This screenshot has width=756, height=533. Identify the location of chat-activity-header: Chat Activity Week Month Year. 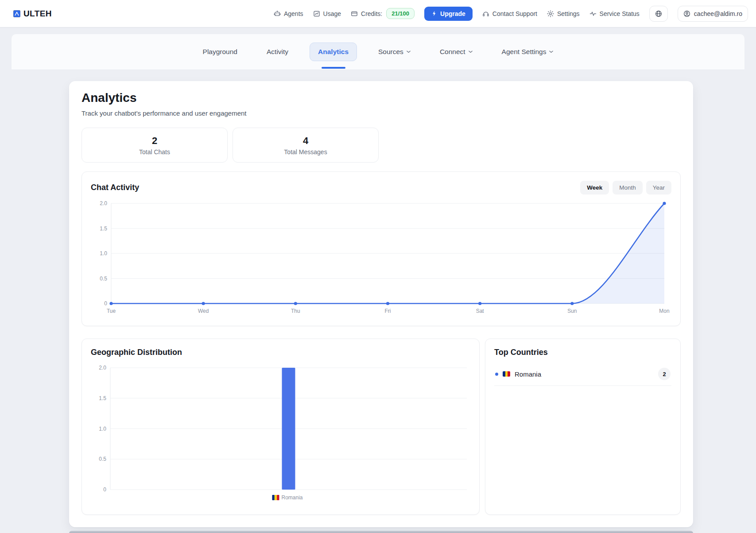
(381, 188).